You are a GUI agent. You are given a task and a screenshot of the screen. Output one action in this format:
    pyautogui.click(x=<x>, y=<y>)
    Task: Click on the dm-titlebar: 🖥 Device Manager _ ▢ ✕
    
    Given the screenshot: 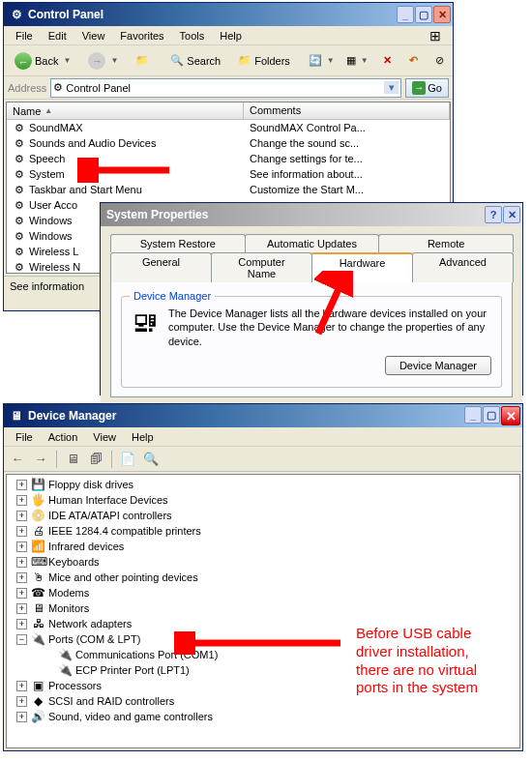 What is the action you would take?
    pyautogui.click(x=263, y=416)
    